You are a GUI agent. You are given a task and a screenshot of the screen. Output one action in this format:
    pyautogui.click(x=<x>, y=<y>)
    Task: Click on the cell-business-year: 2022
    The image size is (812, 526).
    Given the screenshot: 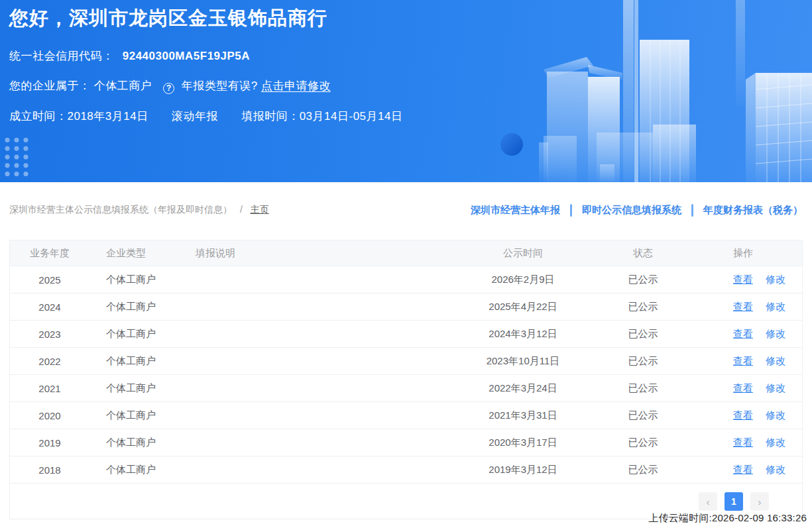 What is the action you would take?
    pyautogui.click(x=50, y=362)
    